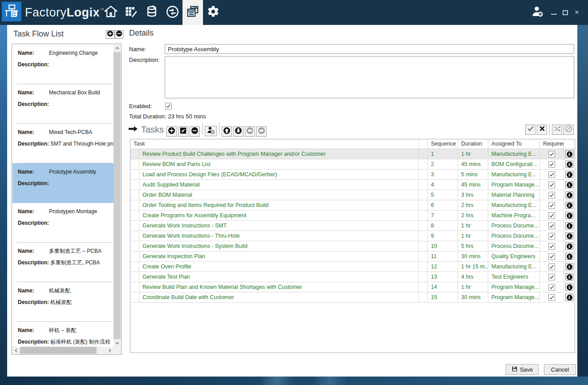 The height and width of the screenshot is (385, 588). Describe the element at coordinates (211, 131) in the screenshot. I see `assign-person-button` at that location.